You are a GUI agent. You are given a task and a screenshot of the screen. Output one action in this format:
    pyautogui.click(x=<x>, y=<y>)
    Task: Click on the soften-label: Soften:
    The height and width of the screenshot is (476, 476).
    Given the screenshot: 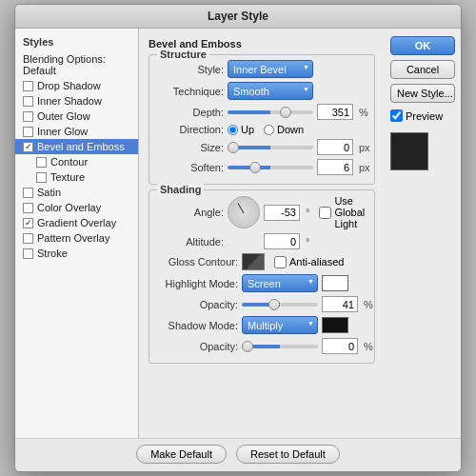 What is the action you would take?
    pyautogui.click(x=190, y=168)
    